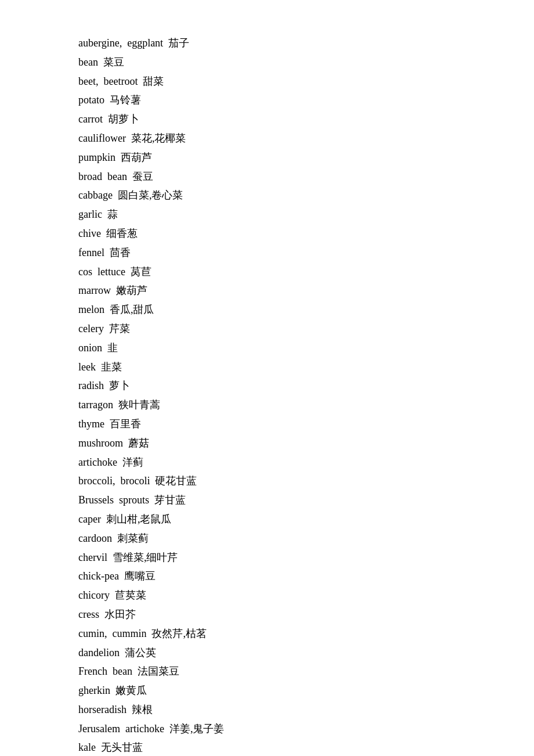 The width and height of the screenshot is (534, 756). I want to click on list-item: chick-pea 鹰嘴豆, so click(306, 576).